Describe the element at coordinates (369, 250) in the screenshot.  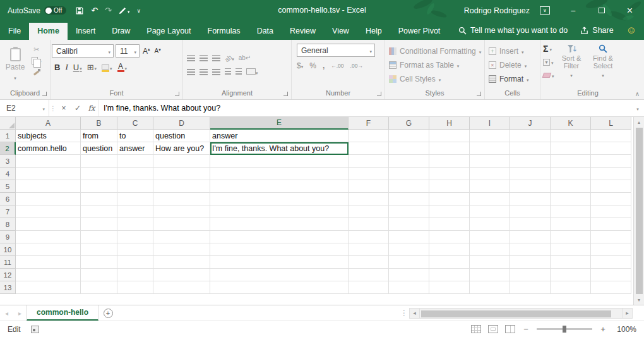
I see `cell-F10` at that location.